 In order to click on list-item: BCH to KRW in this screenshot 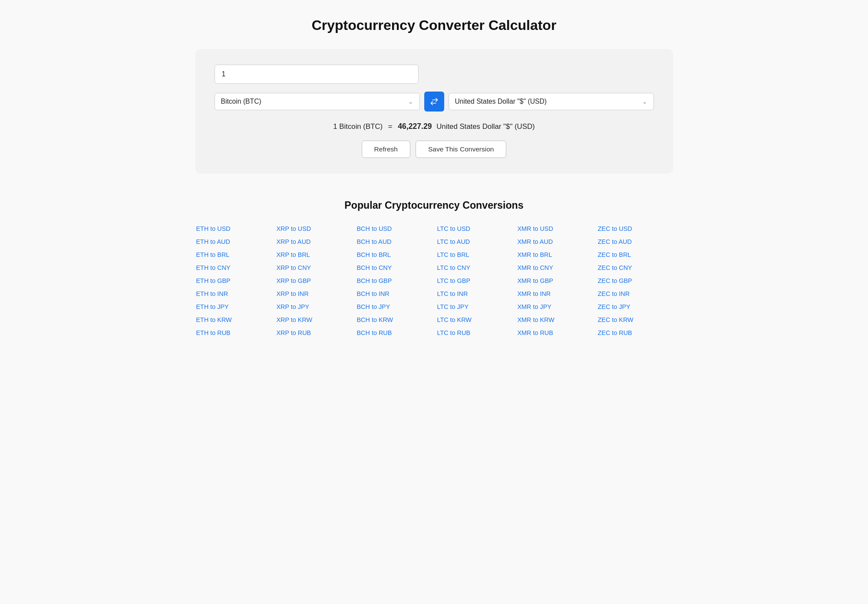, I will do `click(394, 320)`.